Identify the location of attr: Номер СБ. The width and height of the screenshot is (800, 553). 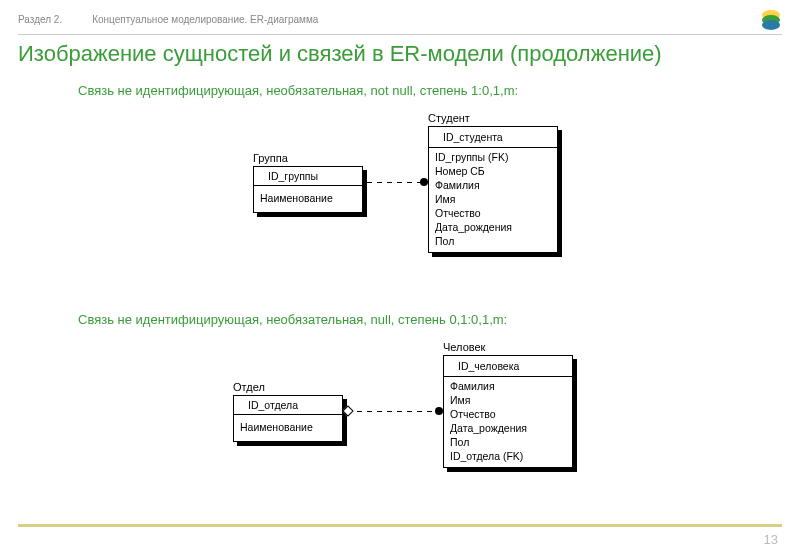
(493, 171).